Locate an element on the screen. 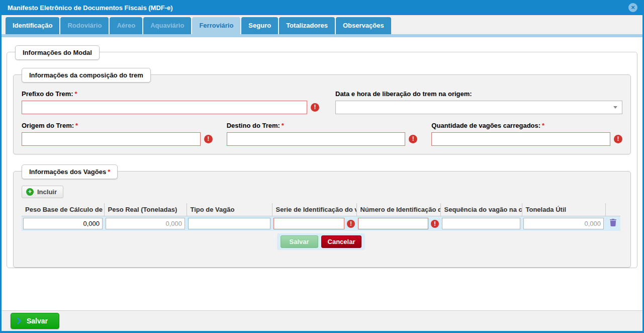 The width and height of the screenshot is (644, 333). destino-label: Destino do Trem:* is located at coordinates (322, 126).